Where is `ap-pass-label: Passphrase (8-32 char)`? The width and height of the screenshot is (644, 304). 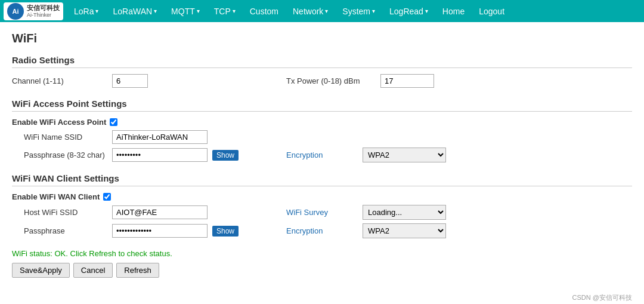
ap-pass-label: Passphrase (8-32 char) is located at coordinates (60, 155).